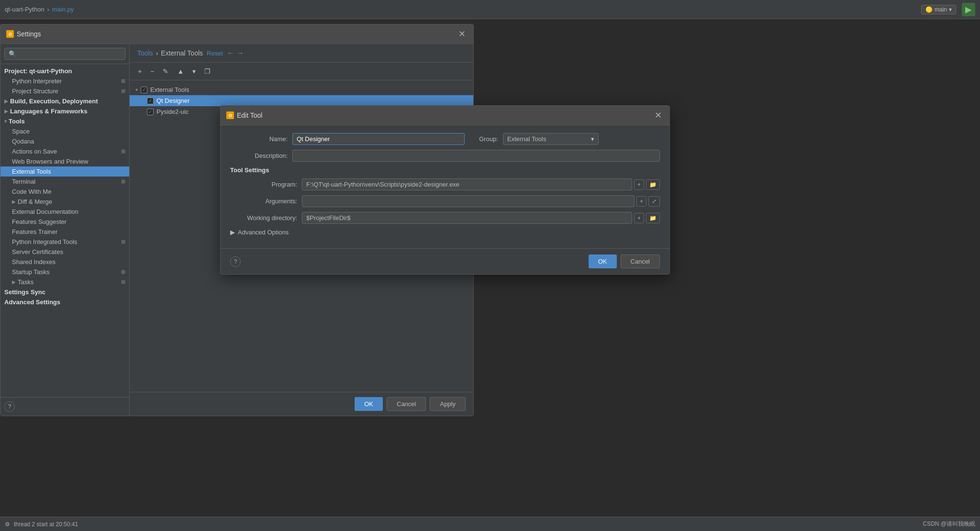 The width and height of the screenshot is (980, 531). I want to click on group-checkbox: ✓, so click(144, 90).